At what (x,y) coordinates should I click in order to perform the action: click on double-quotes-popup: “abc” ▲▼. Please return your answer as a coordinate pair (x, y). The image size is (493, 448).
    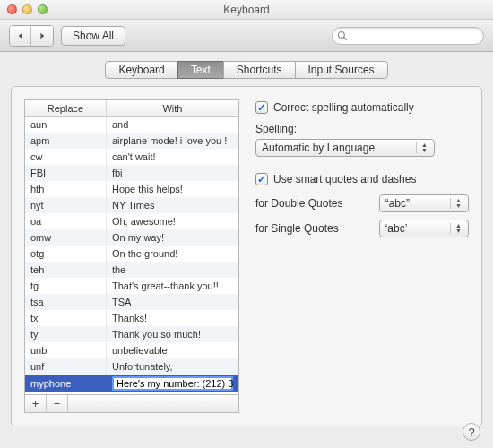
    Looking at the image, I should click on (424, 203).